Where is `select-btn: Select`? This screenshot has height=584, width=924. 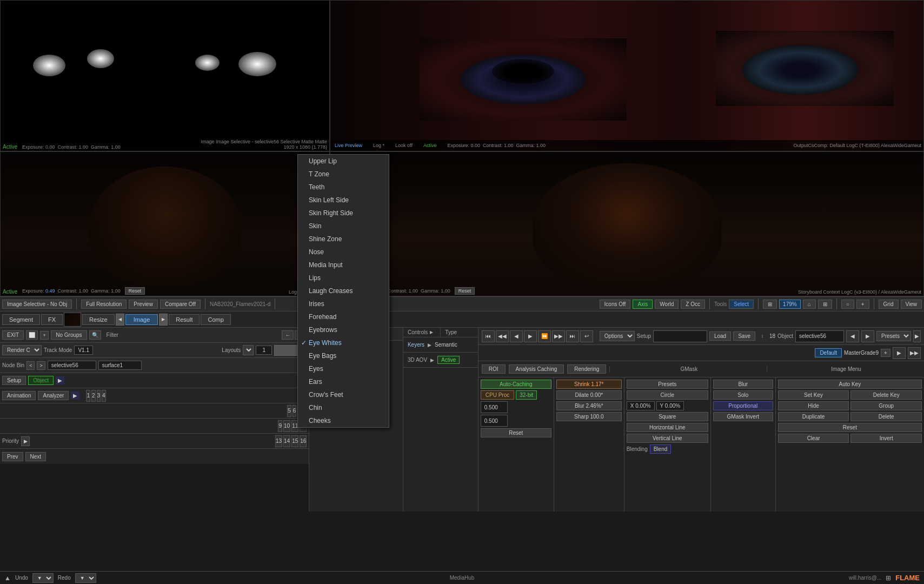
select-btn: Select is located at coordinates (741, 304).